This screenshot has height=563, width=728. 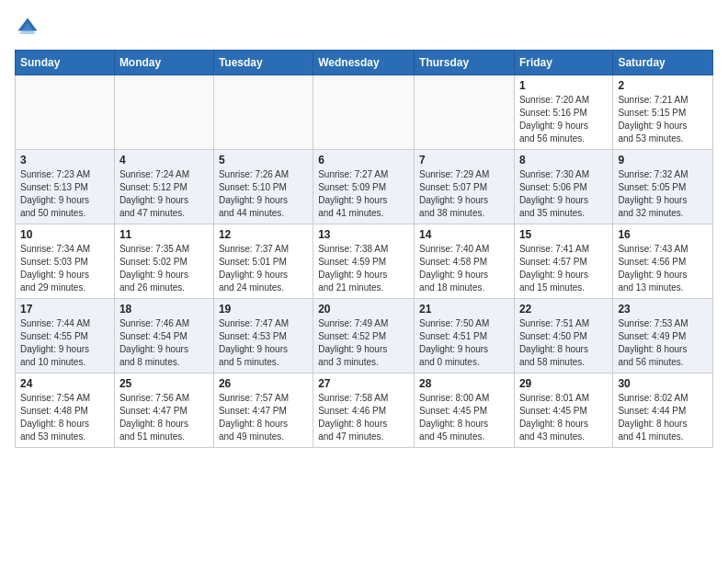 What do you see at coordinates (465, 261) in the screenshot?
I see `calendar-day-cell: 14Sunrise: 7:40 AM Sunset: 4:58 PM Dayli…` at bounding box center [465, 261].